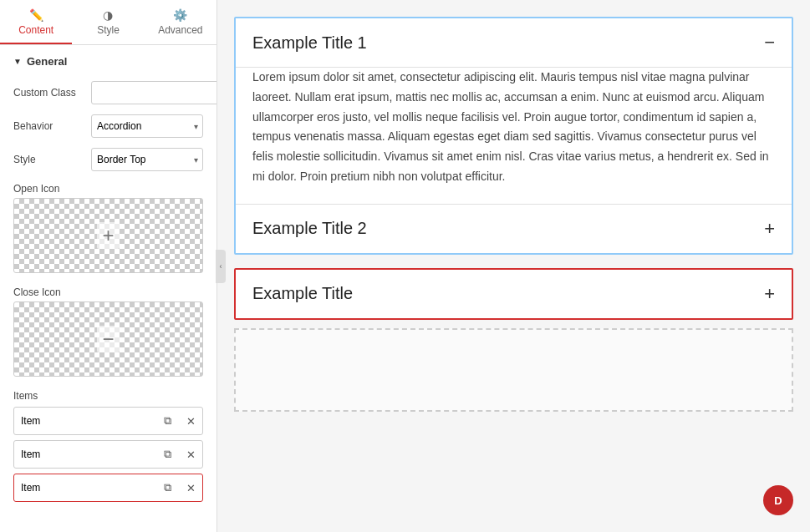  I want to click on close-icon-label: Close Icon, so click(109, 291).